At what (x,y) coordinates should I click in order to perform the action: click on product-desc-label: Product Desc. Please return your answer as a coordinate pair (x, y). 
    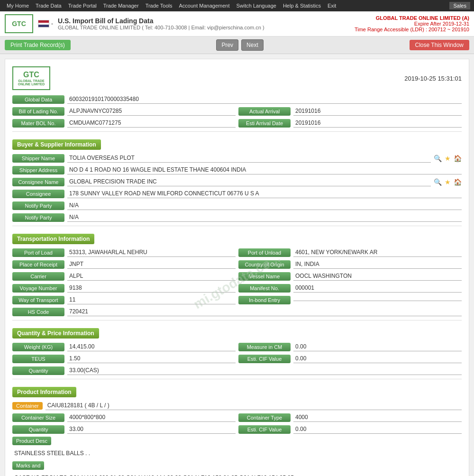
    Looking at the image, I should click on (32, 441).